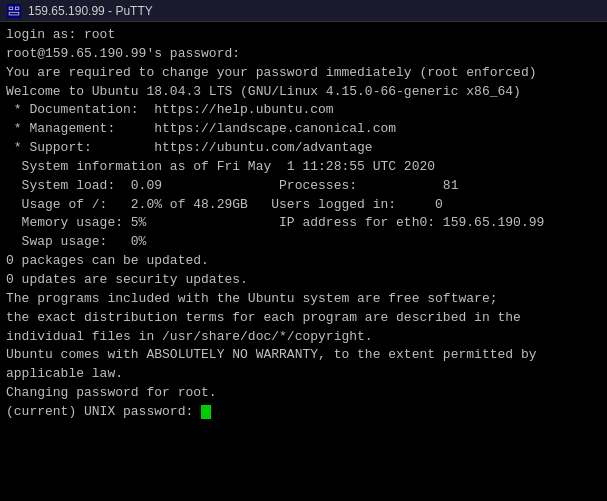  What do you see at coordinates (304, 206) in the screenshot?
I see `terminal-line: Usage of /: 2.0% of 48.29GB Users logged…` at bounding box center [304, 206].